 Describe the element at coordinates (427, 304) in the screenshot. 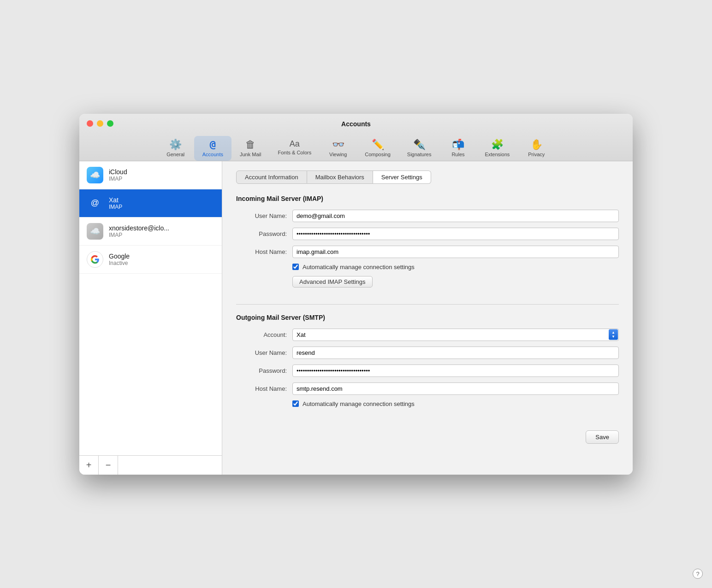

I see `section-divider` at that location.